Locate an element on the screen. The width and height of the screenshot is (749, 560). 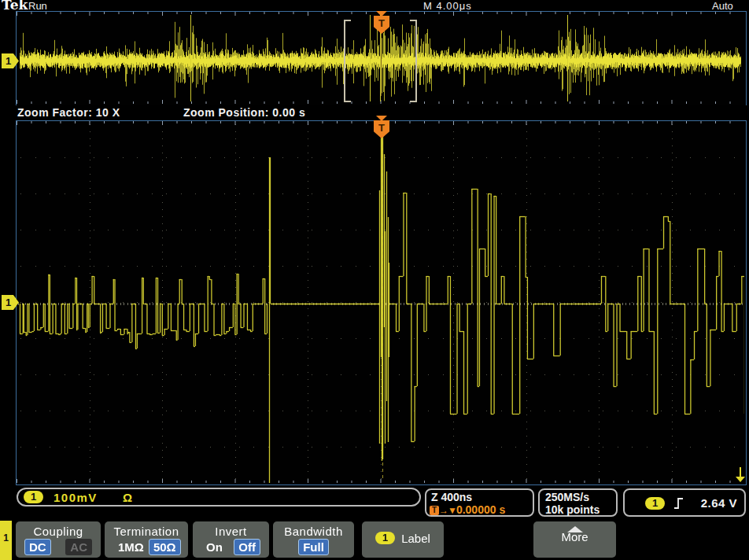
label-title: Label is located at coordinates (415, 538).